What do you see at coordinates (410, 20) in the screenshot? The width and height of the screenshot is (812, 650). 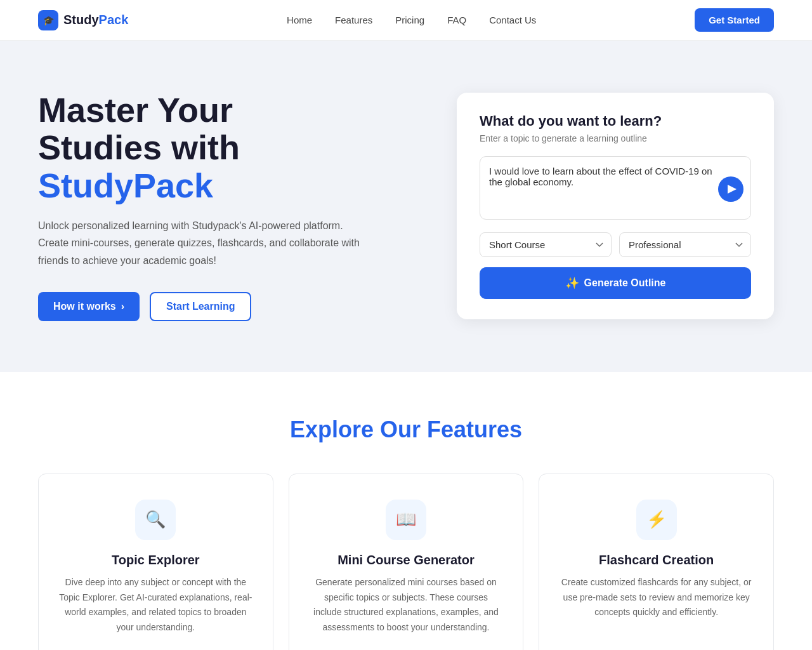 I see `nav-pricing: Pricing` at bounding box center [410, 20].